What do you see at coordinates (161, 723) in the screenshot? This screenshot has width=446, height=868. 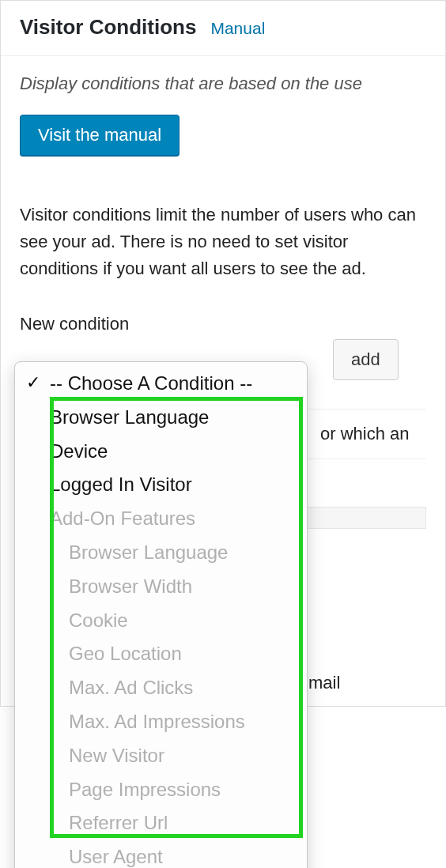 I see `dropdown-option-addon: Max. Ad Impressions` at bounding box center [161, 723].